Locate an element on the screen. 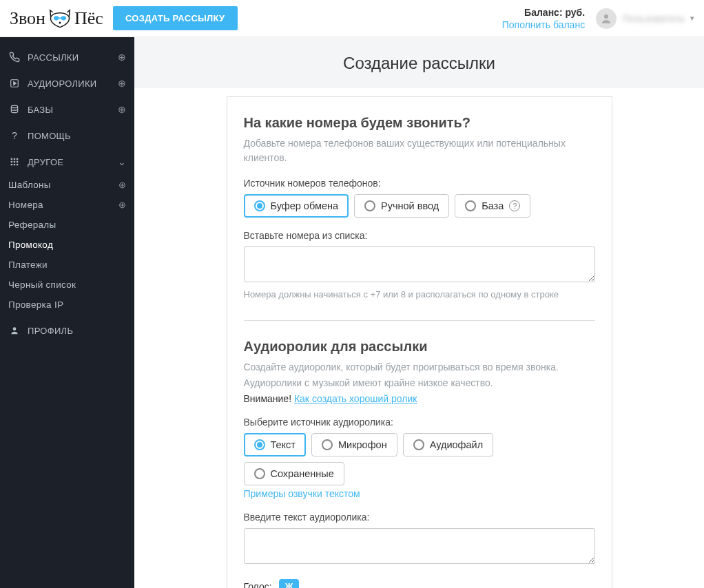 The height and width of the screenshot is (588, 704). section-audio-desc1: Создайте аудиоролик, который будет проиг… is located at coordinates (420, 368).